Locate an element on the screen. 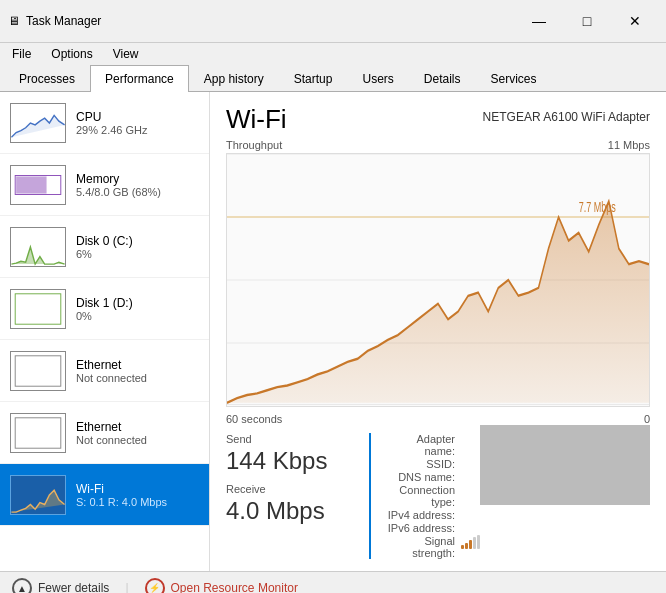 The height and width of the screenshot is (593, 666). send-label: Send is located at coordinates (285, 439).